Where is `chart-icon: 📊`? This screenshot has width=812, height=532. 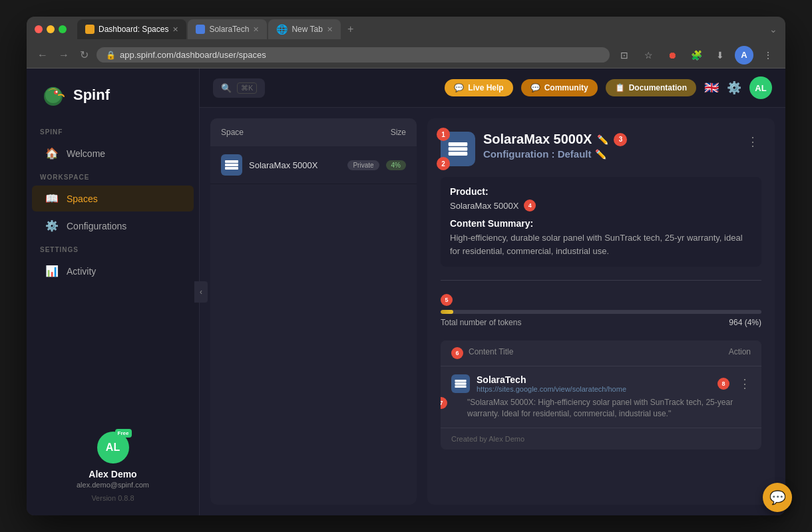
chart-icon: 📊 is located at coordinates (52, 271).